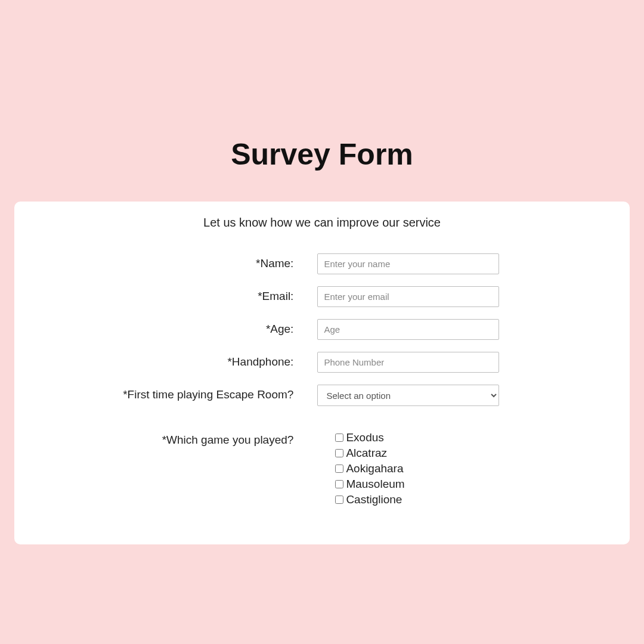 This screenshot has height=644, width=644. What do you see at coordinates (417, 469) in the screenshot?
I see `game-option-aokigahara: Aokigahara` at bounding box center [417, 469].